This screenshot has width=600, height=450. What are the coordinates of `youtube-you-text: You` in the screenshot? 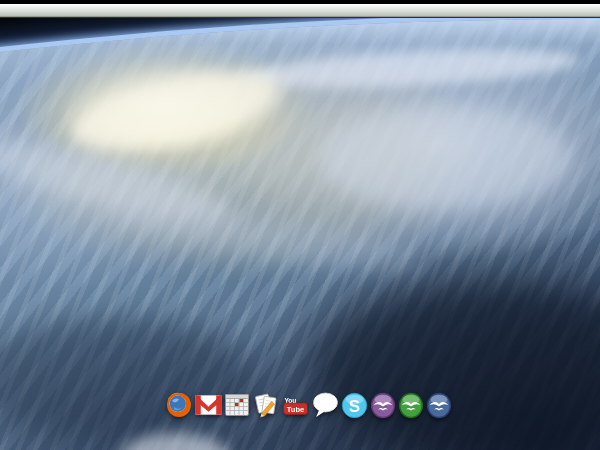 It's located at (291, 400).